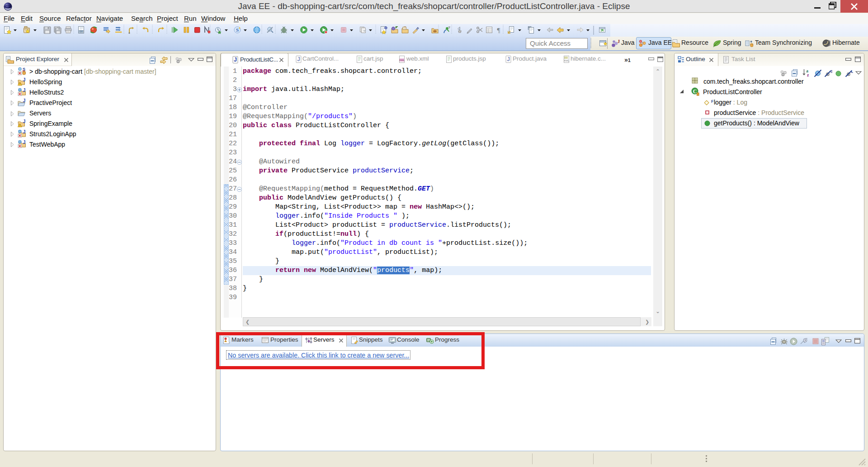 Image resolution: width=868 pixels, height=467 pixels. Describe the element at coordinates (237, 30) in the screenshot. I see `svg-text: S` at that location.